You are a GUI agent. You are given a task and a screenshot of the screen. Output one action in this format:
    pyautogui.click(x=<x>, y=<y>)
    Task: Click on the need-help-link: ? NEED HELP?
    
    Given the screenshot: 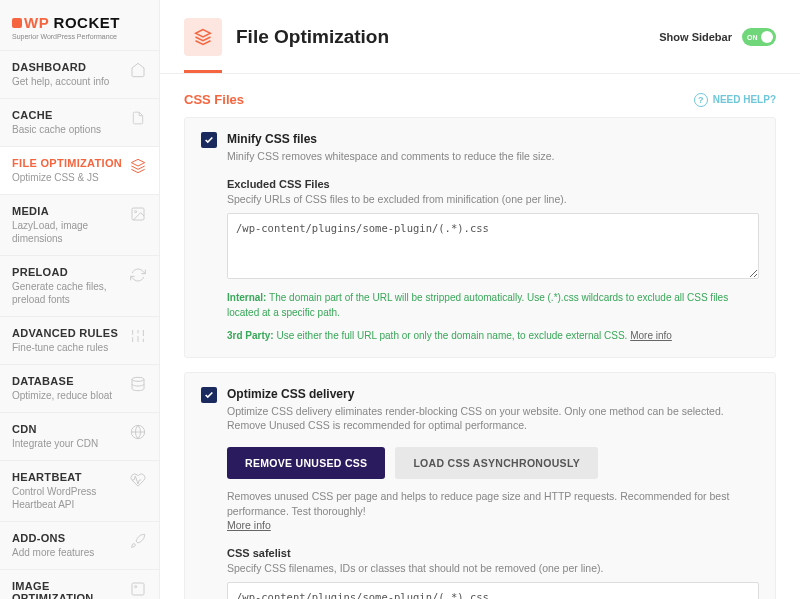 What is the action you would take?
    pyautogui.click(x=735, y=100)
    